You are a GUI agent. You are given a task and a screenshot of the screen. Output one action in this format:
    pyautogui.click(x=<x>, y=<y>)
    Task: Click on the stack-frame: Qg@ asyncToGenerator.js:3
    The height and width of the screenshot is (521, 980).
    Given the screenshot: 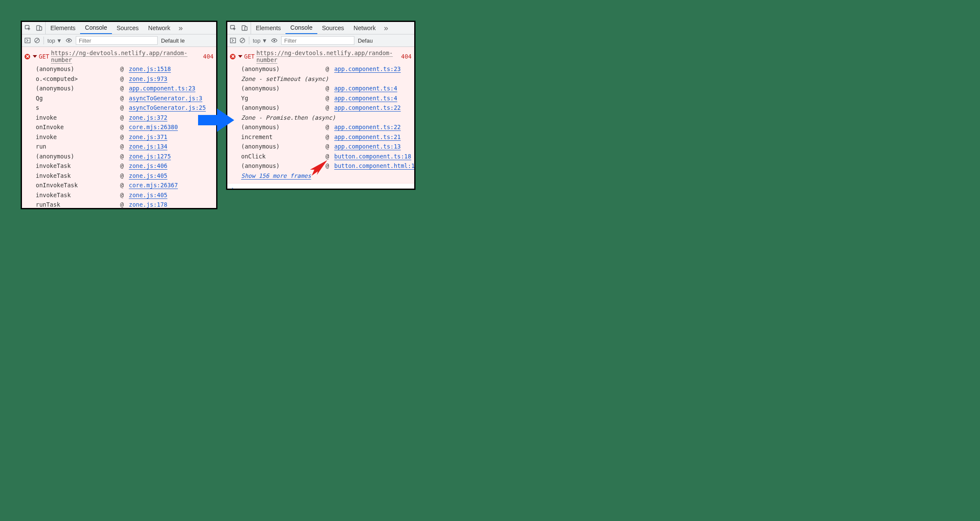 What is the action you would take?
    pyautogui.click(x=119, y=98)
    